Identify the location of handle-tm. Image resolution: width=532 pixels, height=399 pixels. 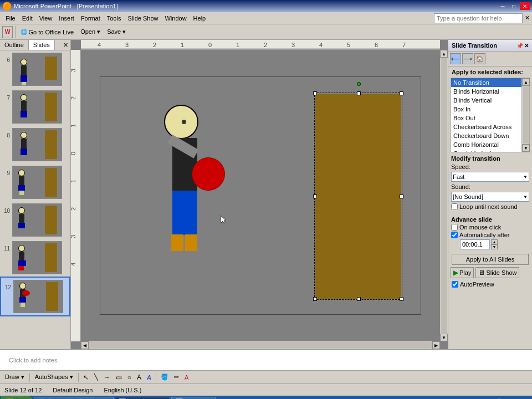
(359, 93).